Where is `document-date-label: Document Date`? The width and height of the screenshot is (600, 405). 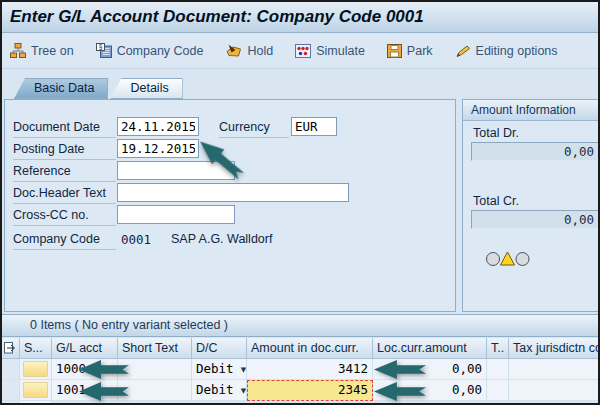
document-date-label: Document Date is located at coordinates (64, 128).